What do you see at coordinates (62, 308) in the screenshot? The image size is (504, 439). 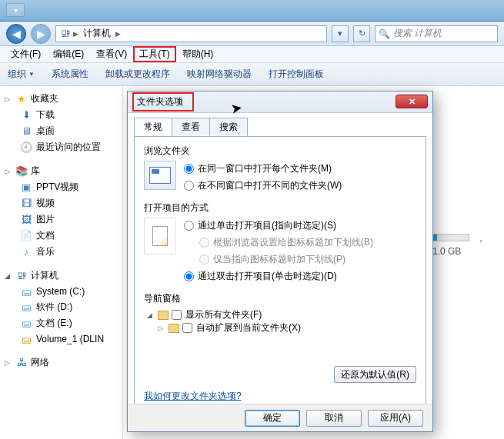 I see `sidebar-item-drive-d: 🖴软件 (D:)` at bounding box center [62, 308].